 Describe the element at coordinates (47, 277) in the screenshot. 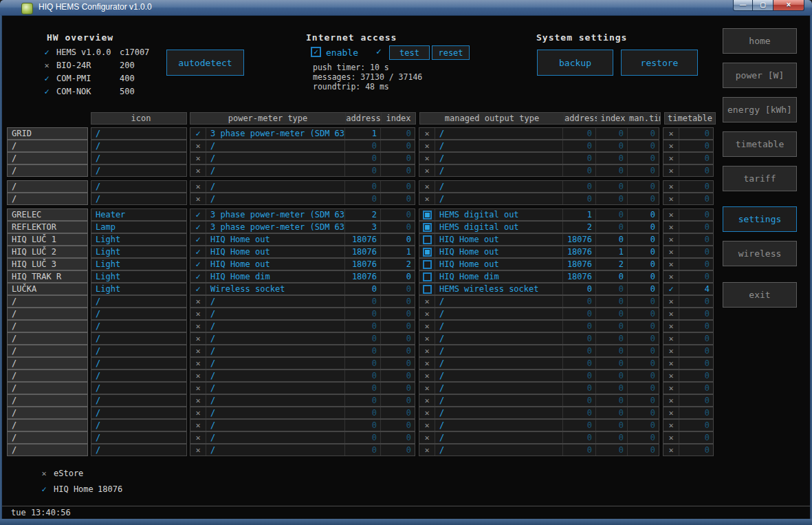

I see `row-name-cell: HIQ TRAK R` at that location.